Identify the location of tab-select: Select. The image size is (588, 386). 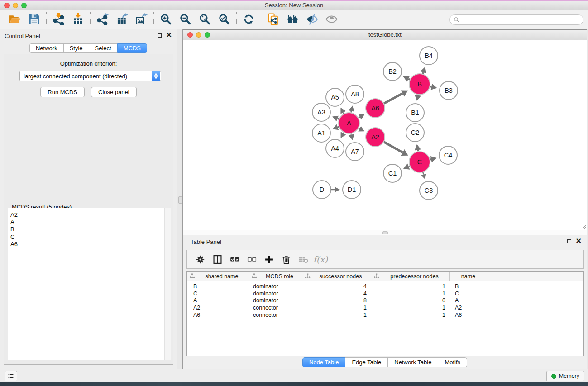
(103, 48).